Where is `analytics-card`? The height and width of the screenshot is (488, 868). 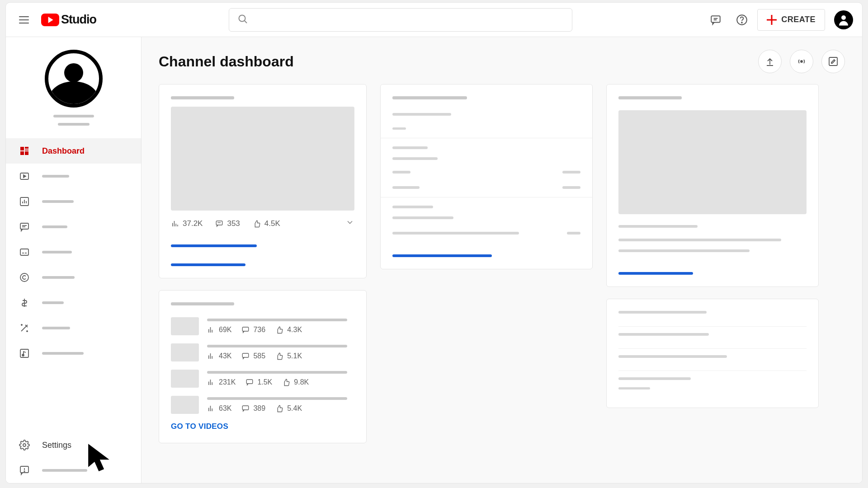 analytics-card is located at coordinates (486, 177).